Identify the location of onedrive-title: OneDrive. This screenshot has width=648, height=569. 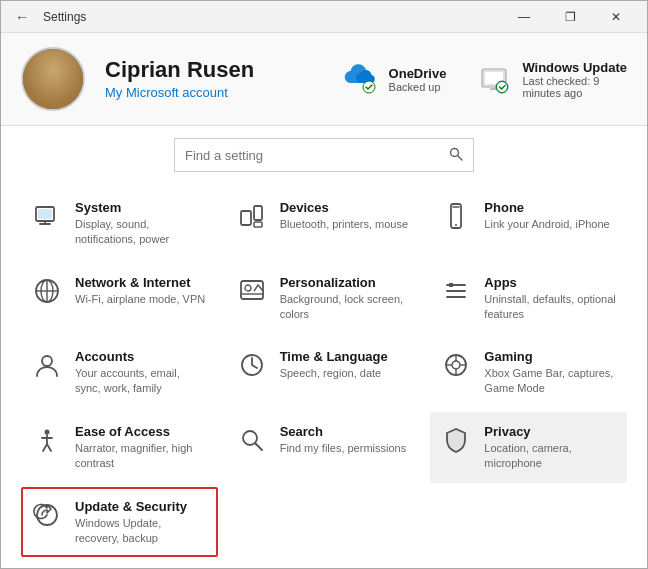
(418, 74).